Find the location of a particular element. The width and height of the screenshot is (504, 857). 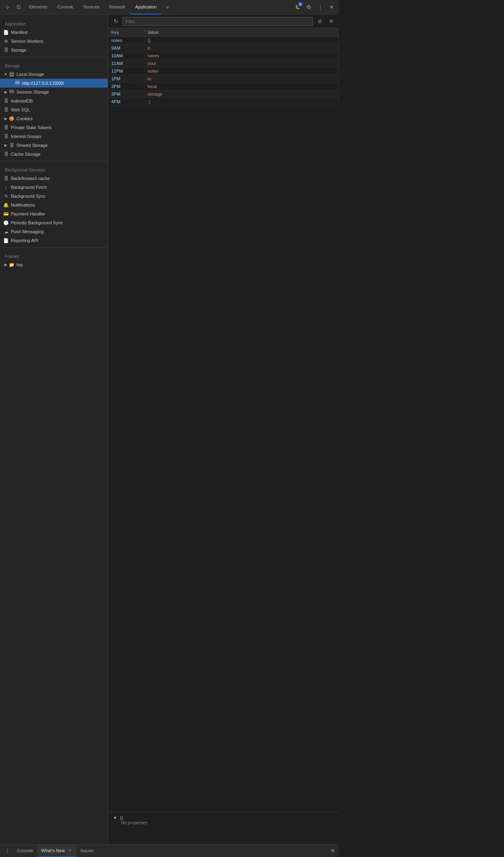

more-tabs-icon: » is located at coordinates (167, 7).